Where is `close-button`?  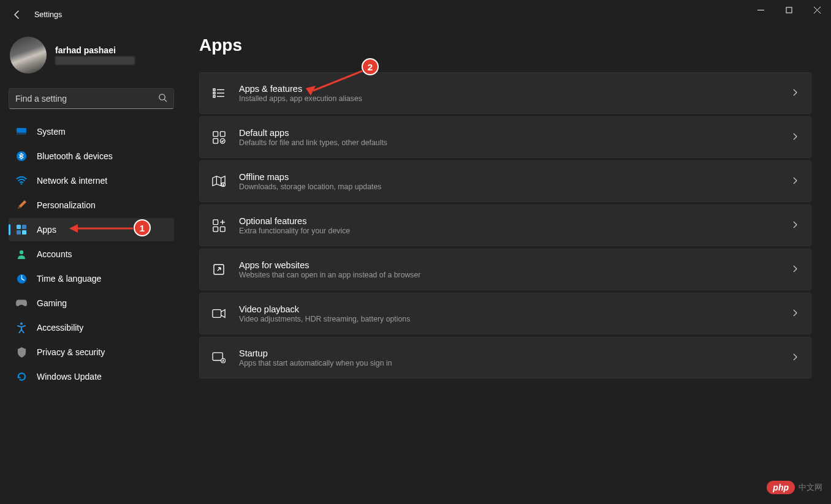
close-button is located at coordinates (817, 10).